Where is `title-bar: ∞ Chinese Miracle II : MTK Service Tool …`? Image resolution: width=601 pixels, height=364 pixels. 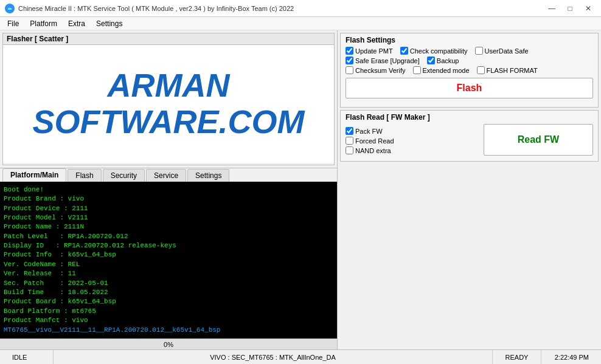
title-bar: ∞ Chinese Miracle II : MTK Service Tool … is located at coordinates (300, 9).